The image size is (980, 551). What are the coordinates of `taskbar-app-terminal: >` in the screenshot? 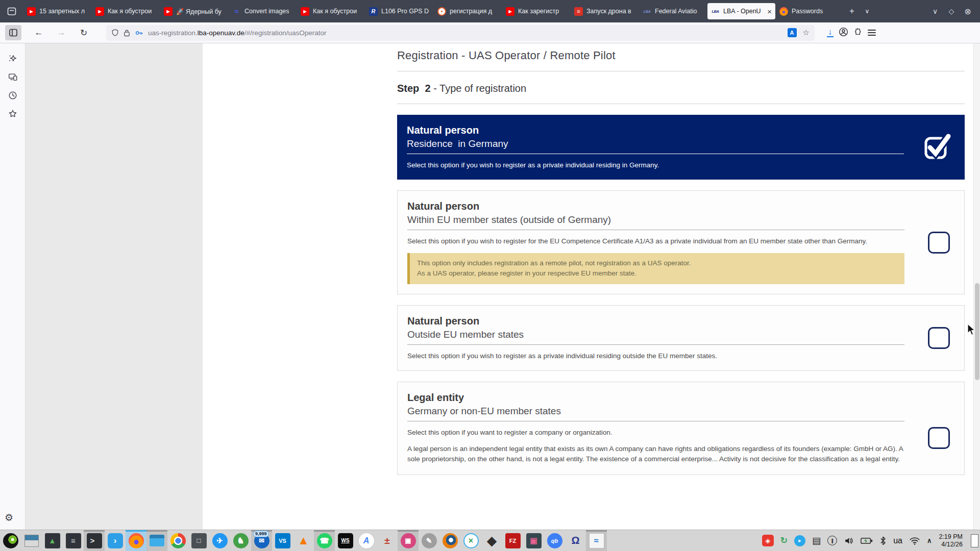 It's located at (94, 541).